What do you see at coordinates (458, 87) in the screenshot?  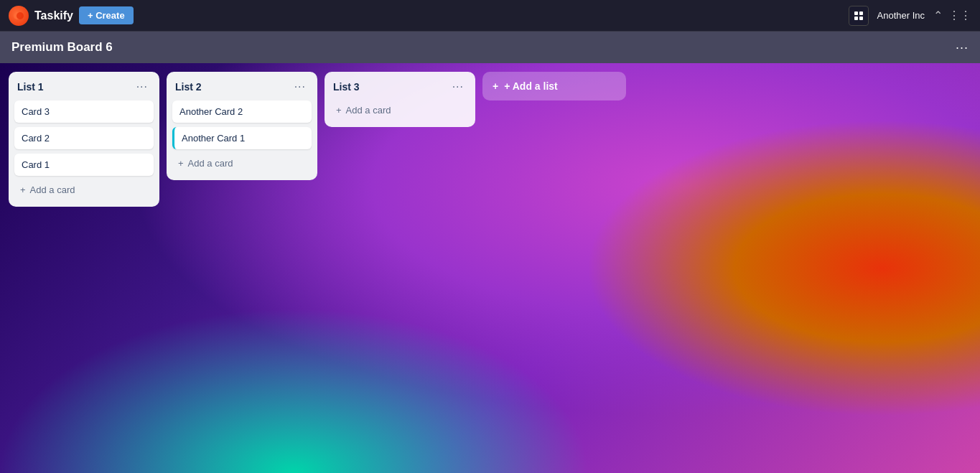 I see `list-3-menu-button: ···` at bounding box center [458, 87].